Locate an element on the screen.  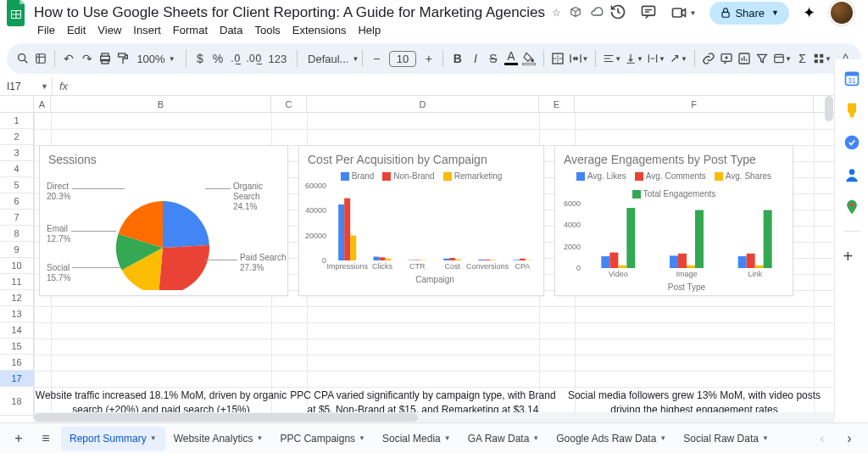
row-header-17: 17 is located at coordinates (17, 378).